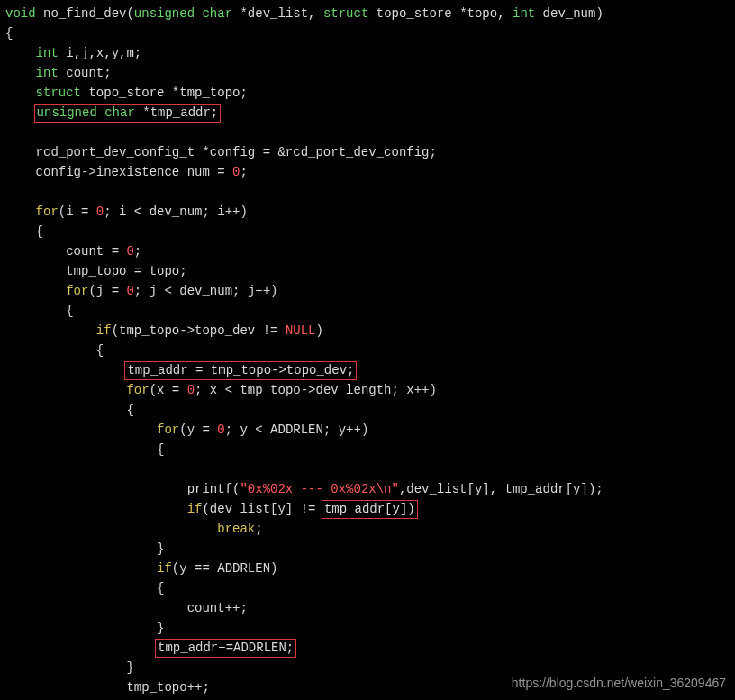  Describe the element at coordinates (77, 212) in the screenshot. I see `for-i-a: (i =` at that location.